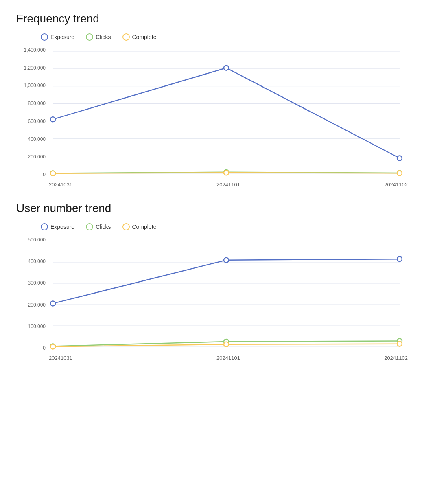 The width and height of the screenshot is (424, 504). What do you see at coordinates (58, 37) in the screenshot?
I see `frequency-legend-exposure: Exposure` at bounding box center [58, 37].